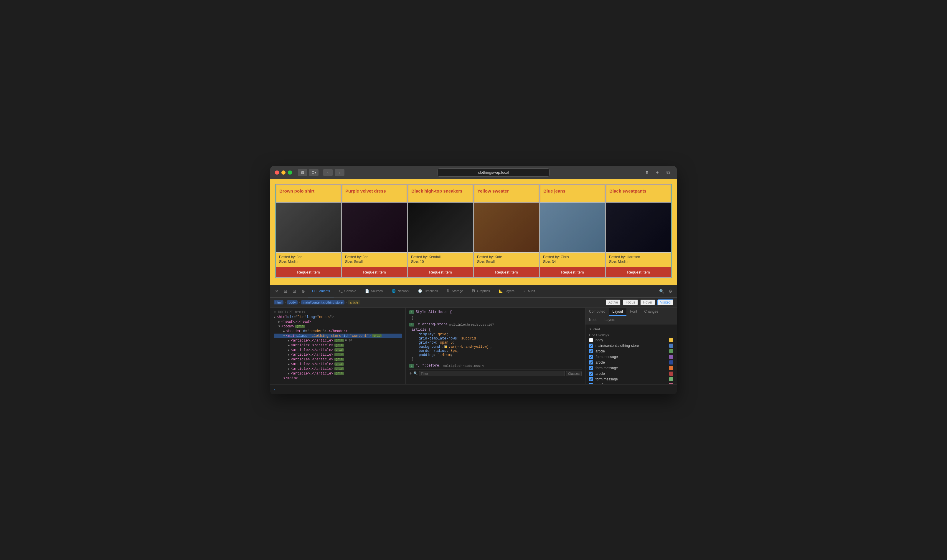  Describe the element at coordinates (283, 173) in the screenshot. I see `minimize-button` at that location.